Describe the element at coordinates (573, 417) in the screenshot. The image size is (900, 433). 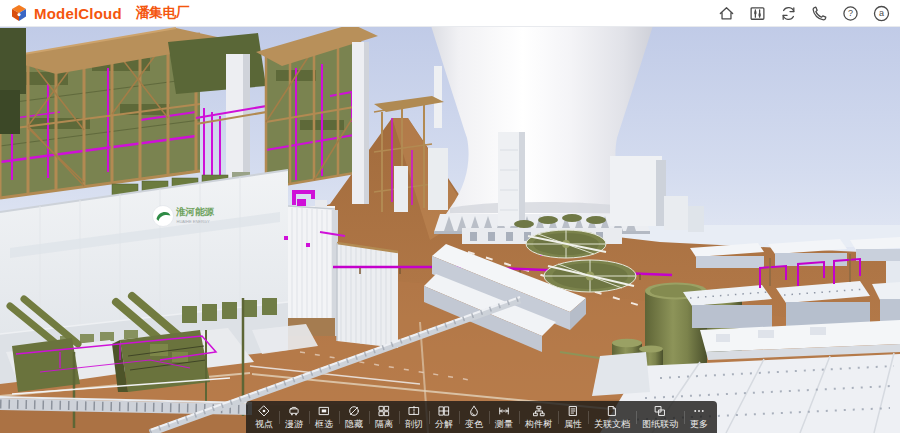
I see `toolbar-item-properties: 属性` at that location.